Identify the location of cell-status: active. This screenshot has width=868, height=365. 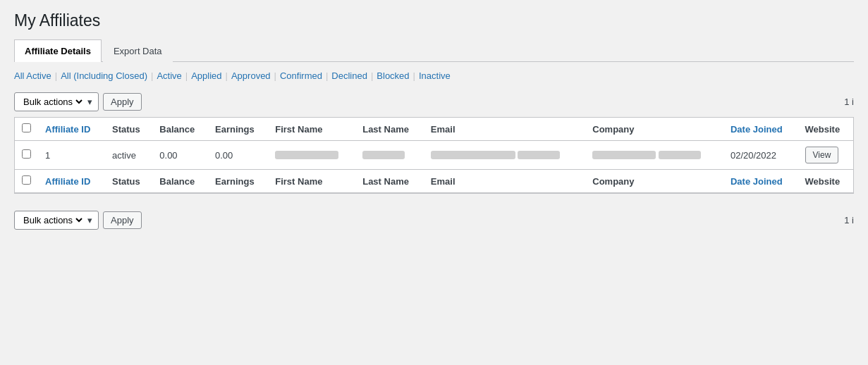
(128, 155).